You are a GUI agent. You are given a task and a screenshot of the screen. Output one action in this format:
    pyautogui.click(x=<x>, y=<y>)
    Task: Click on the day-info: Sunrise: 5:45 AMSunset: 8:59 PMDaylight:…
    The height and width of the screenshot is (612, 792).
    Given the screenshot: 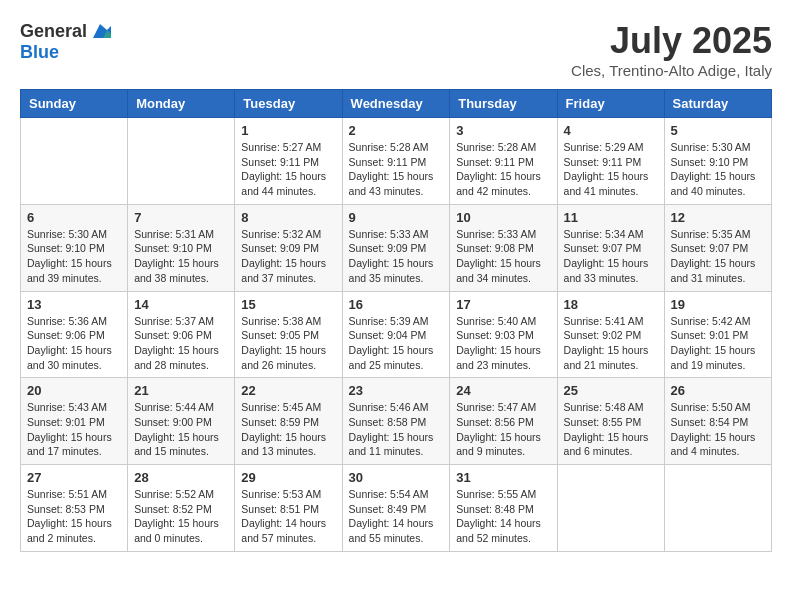 What is the action you would take?
    pyautogui.click(x=288, y=430)
    